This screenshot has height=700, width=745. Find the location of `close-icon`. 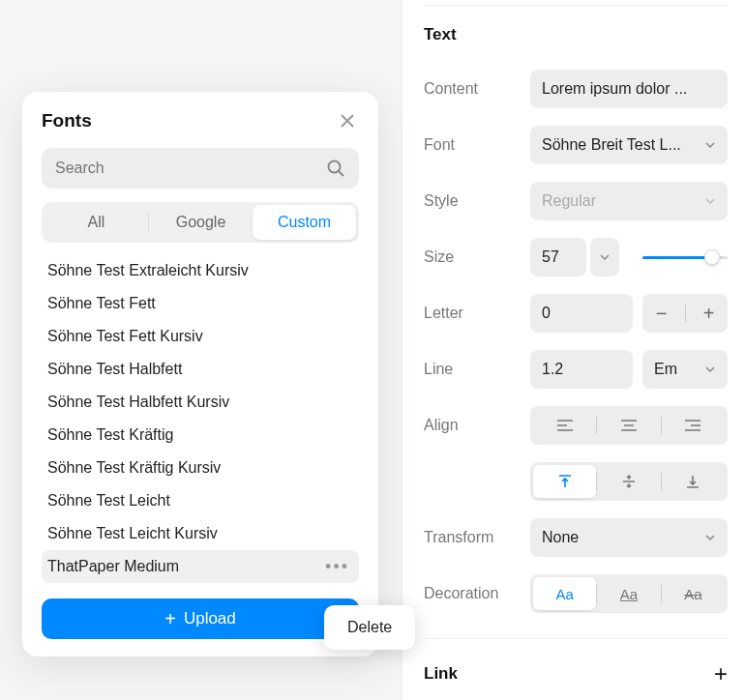

close-icon is located at coordinates (347, 121).